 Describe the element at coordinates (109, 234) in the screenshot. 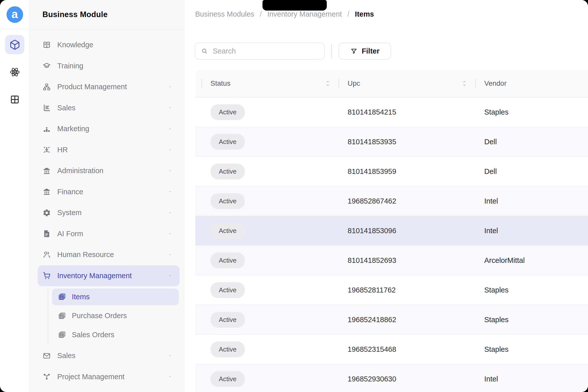

I see `sidebar-item-ai-form: AI Form` at that location.